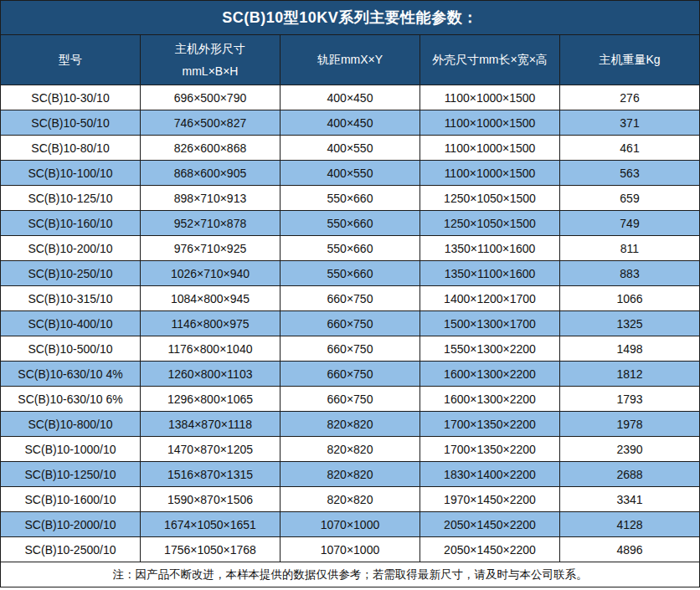  Describe the element at coordinates (350, 148) in the screenshot. I see `table-row: SC(B)10-80/10 826×600×868 400×550 1100×1…` at that location.